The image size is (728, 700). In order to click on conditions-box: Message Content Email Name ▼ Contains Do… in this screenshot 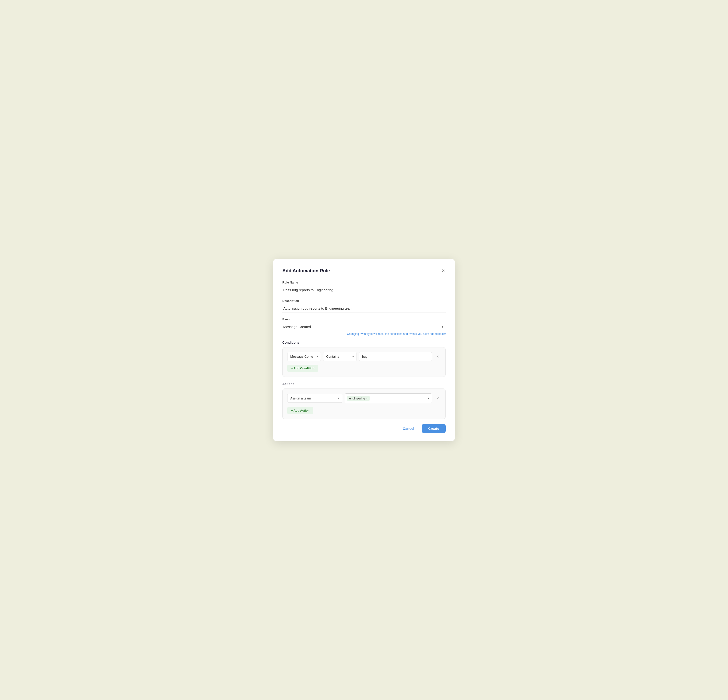, I will do `click(364, 362)`.